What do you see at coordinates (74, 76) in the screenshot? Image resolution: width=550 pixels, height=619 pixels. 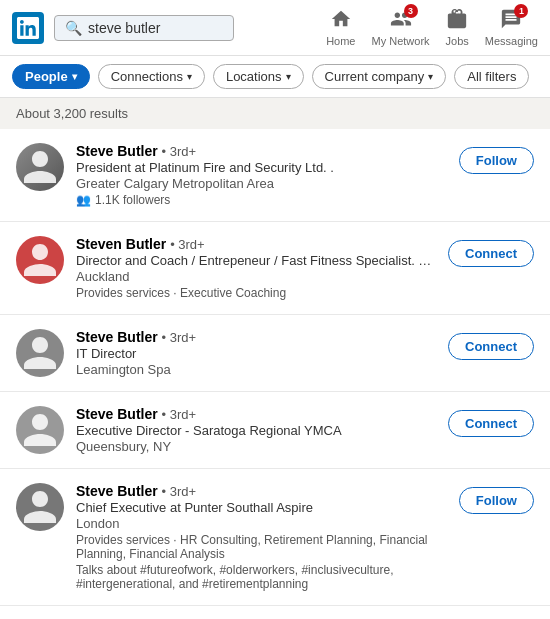 I see `people-chevron-icon: ▾` at bounding box center [74, 76].